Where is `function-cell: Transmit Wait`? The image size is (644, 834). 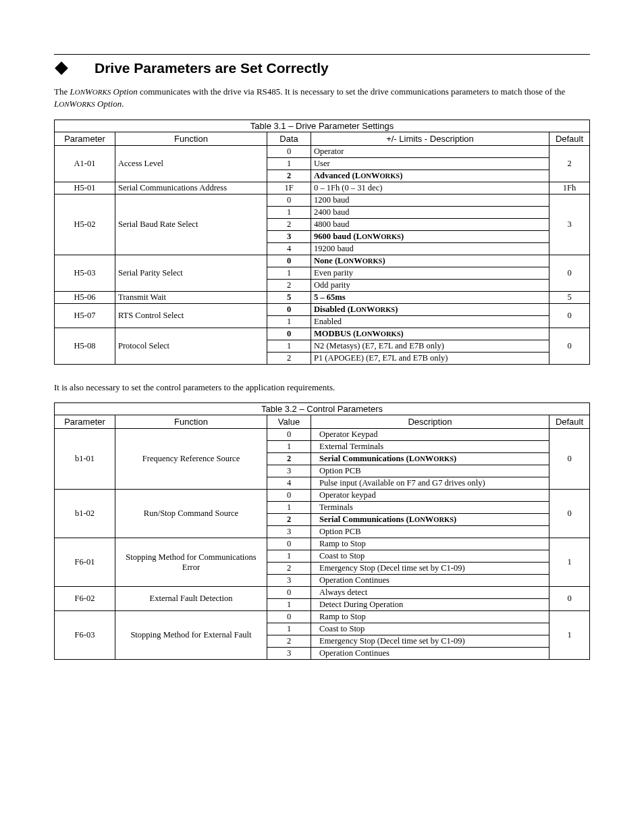 function-cell: Transmit Wait is located at coordinates (192, 298).